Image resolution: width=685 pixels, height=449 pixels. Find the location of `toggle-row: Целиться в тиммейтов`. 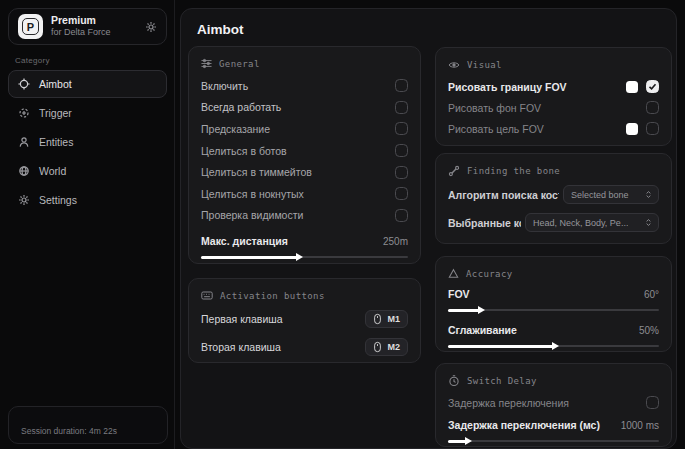

toggle-row: Целиться в тиммейтов is located at coordinates (304, 172).